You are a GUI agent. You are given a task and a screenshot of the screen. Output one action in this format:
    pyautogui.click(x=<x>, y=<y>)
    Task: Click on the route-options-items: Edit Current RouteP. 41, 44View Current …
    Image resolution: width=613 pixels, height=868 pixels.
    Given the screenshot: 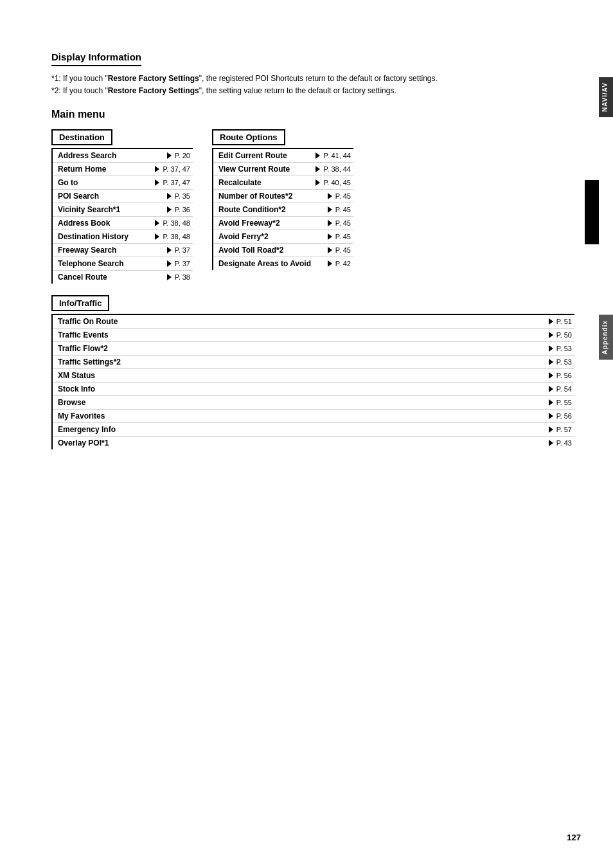 What is the action you would take?
    pyautogui.click(x=283, y=209)
    